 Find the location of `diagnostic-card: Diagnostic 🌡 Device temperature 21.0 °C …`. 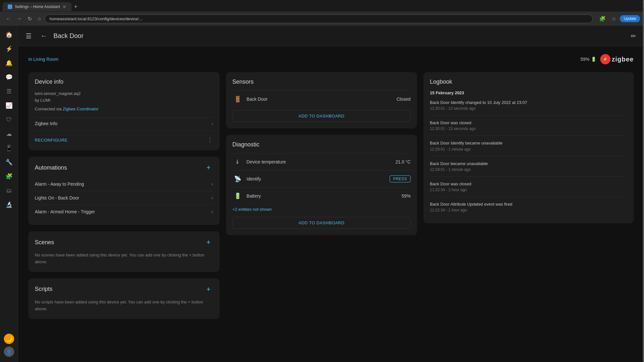

diagnostic-card: Diagnostic 🌡 Device temperature 21.0 °C … is located at coordinates (322, 185).